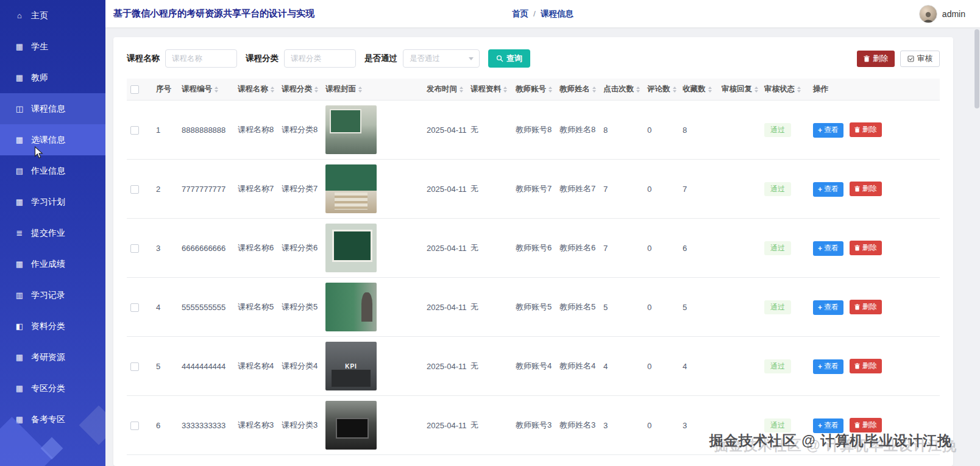 This screenshot has width=980, height=466. I want to click on column-header-course-cover: 课程封面, so click(372, 90).